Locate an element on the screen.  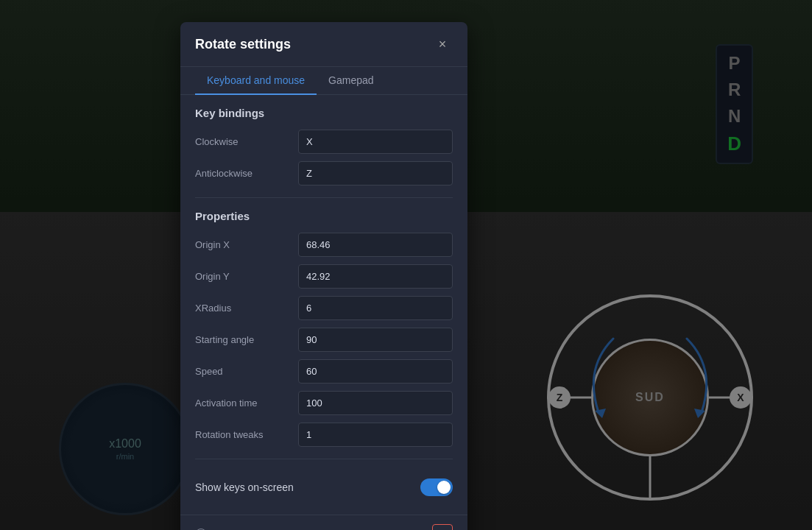
speed-row: Speed is located at coordinates (324, 371).